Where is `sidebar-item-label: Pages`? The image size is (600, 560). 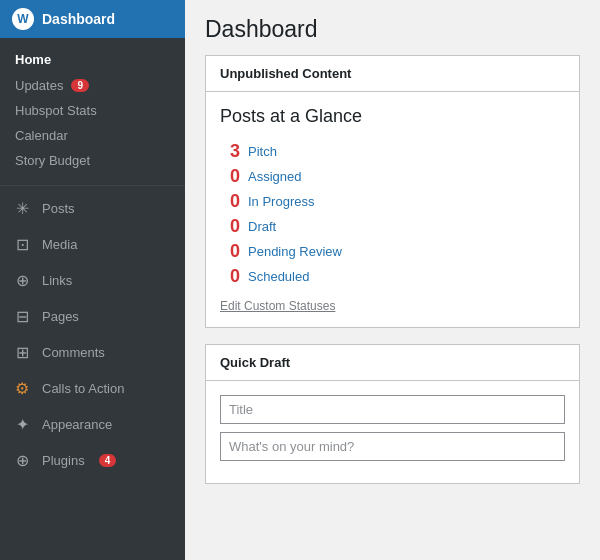
sidebar-item-label: Pages is located at coordinates (60, 316).